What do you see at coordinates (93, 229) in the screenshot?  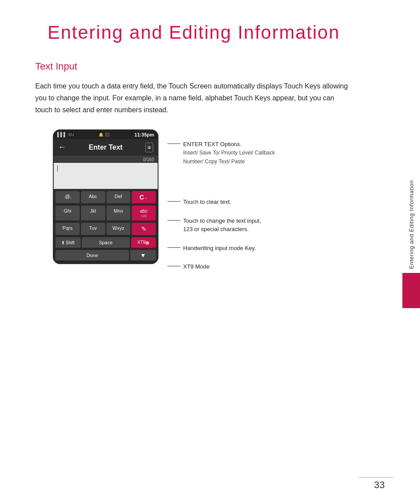 I see `key-tuv: Tuv` at bounding box center [93, 229].